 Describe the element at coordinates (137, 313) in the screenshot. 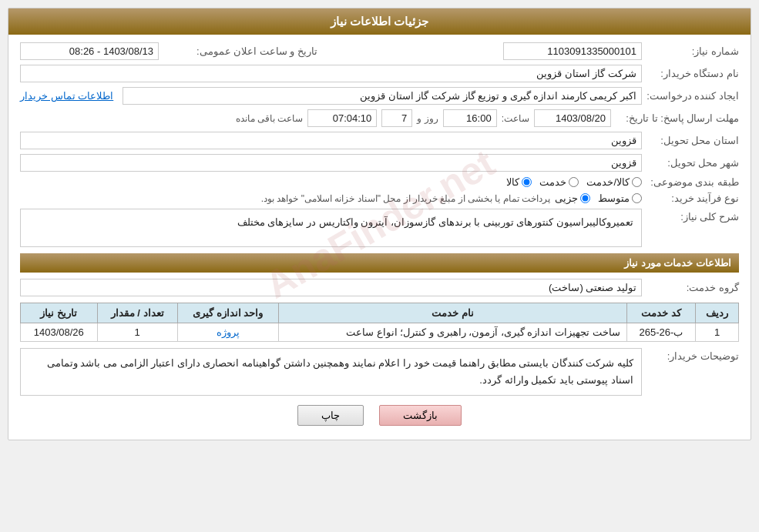

I see `col-qty: تعداد / مقدار` at that location.